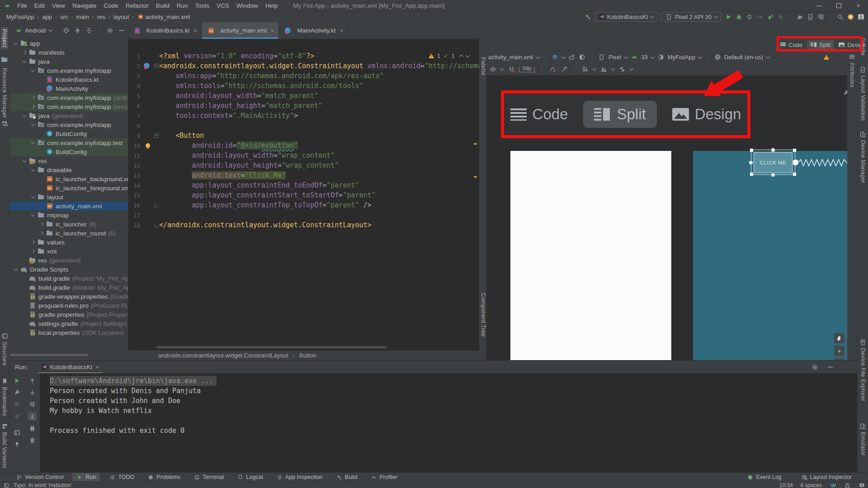 The width and height of the screenshot is (868, 488). Describe the element at coordinates (830, 367) in the screenshot. I see `console-hide-icon` at that location.